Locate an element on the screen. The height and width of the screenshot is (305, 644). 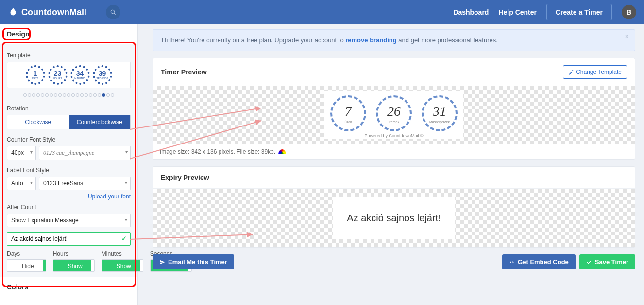
notice-post: and get more professional features. is located at coordinates (447, 40).